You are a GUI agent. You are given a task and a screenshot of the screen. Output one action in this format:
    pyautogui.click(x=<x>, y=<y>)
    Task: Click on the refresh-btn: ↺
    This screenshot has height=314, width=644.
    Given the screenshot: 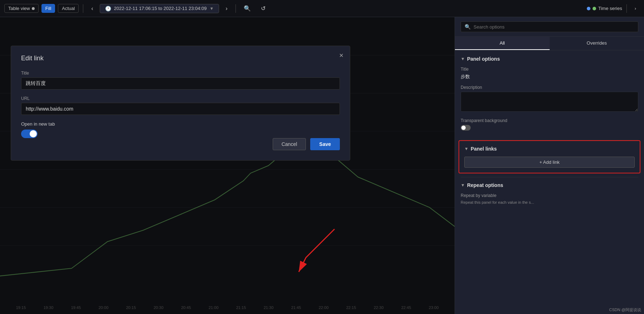 What is the action you would take?
    pyautogui.click(x=263, y=9)
    